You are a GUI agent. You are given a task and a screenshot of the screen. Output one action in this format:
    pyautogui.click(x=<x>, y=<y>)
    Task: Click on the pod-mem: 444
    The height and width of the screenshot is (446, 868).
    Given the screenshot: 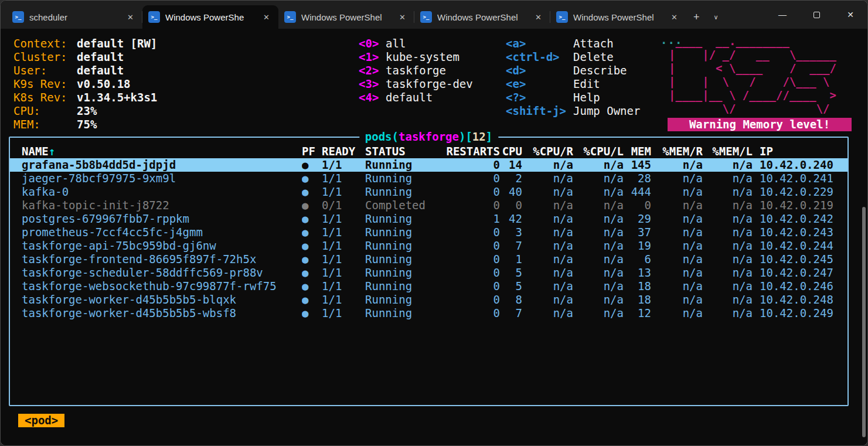 What is the action you would take?
    pyautogui.click(x=638, y=192)
    